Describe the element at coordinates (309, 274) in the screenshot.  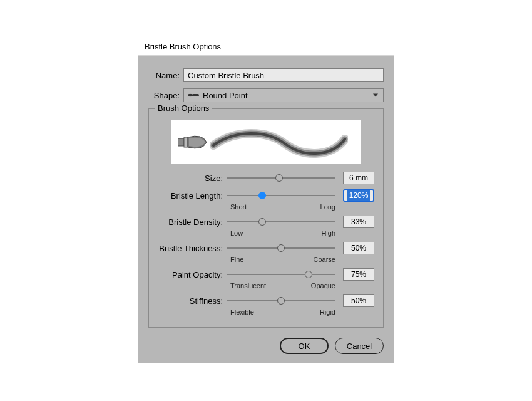
I see `opacity-slider-thumb` at that location.